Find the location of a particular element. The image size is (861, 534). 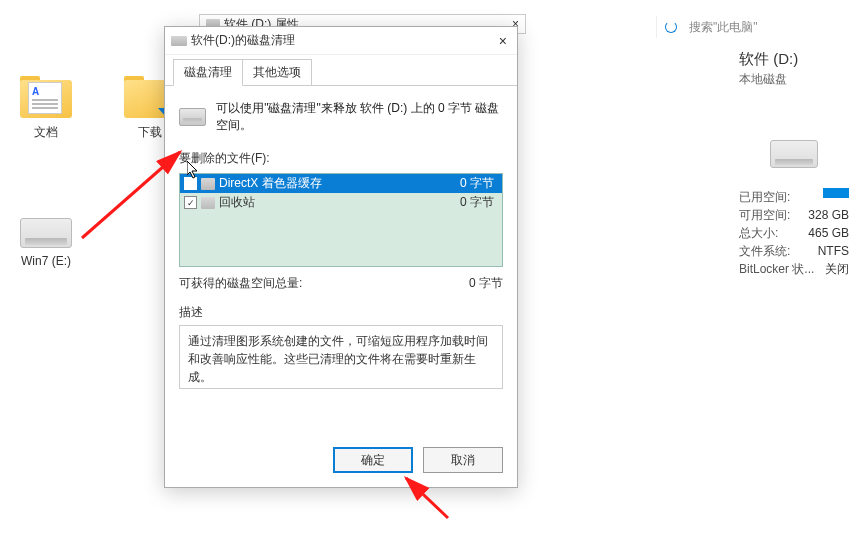

folder-label: 文档 is located at coordinates (46, 132).